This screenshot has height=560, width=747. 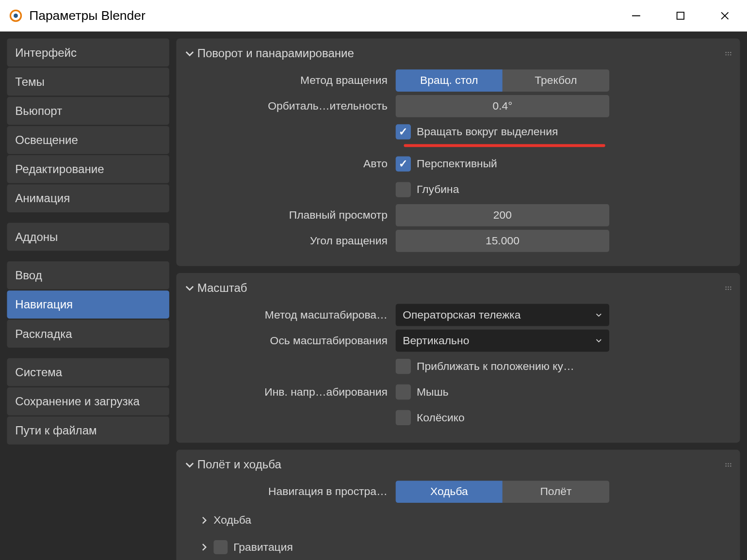 I want to click on gravity-checkbox, so click(x=220, y=547).